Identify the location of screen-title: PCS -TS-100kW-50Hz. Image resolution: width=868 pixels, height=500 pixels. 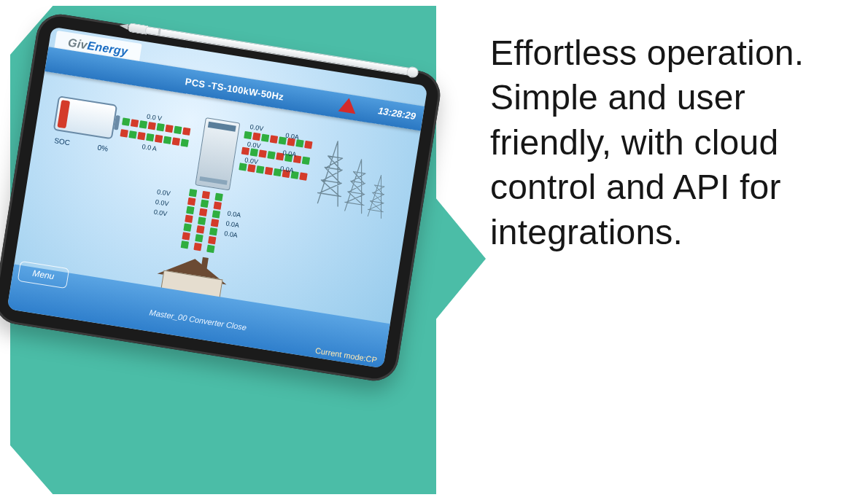
(235, 89).